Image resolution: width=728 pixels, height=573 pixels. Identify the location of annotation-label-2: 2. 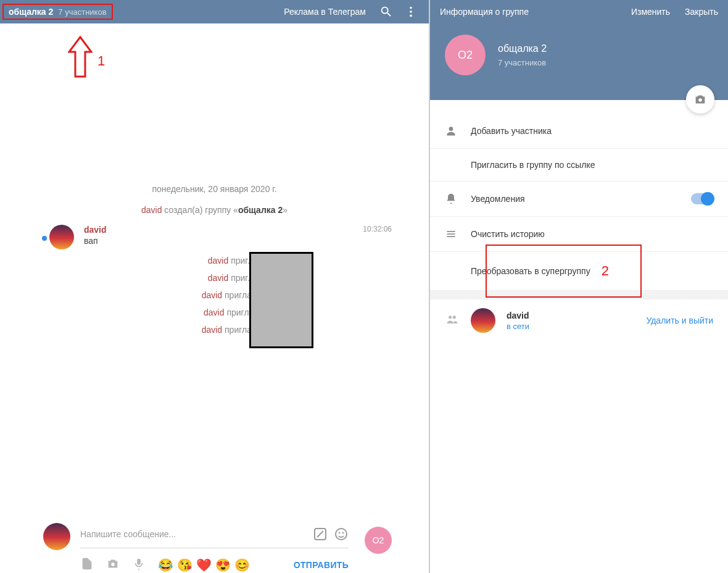
(605, 271).